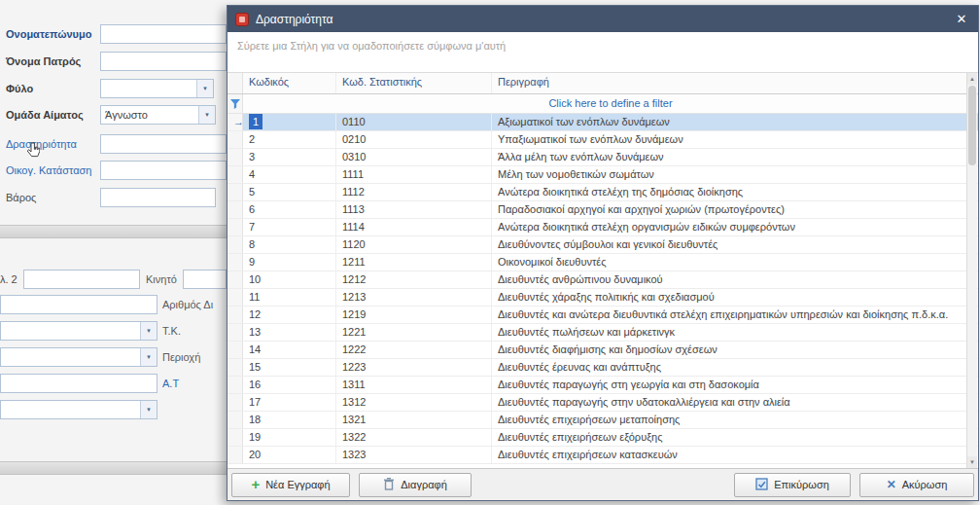 The image size is (980, 505). What do you see at coordinates (290, 175) in the screenshot?
I see `cell-code: 4` at bounding box center [290, 175].